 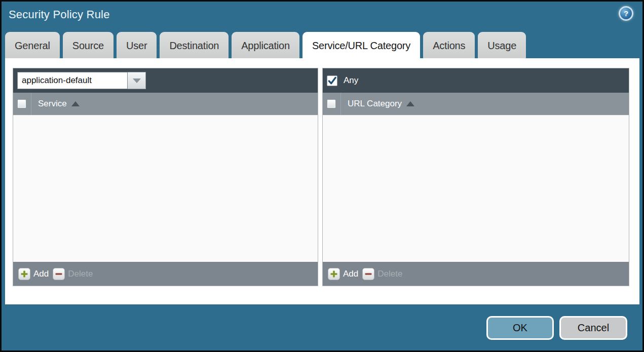 I want to click on url-category-select-all-checkbox, so click(x=331, y=104).